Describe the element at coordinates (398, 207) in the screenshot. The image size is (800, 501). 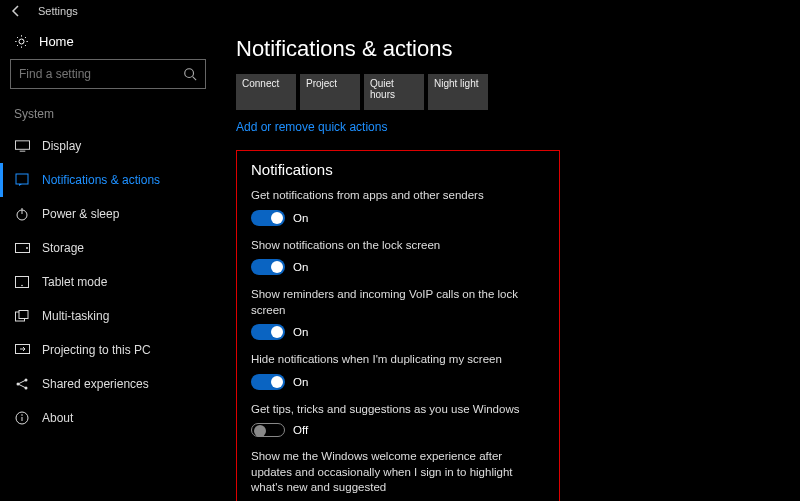
I see `setting-get-notifications: Get notifications from apps and other se…` at that location.